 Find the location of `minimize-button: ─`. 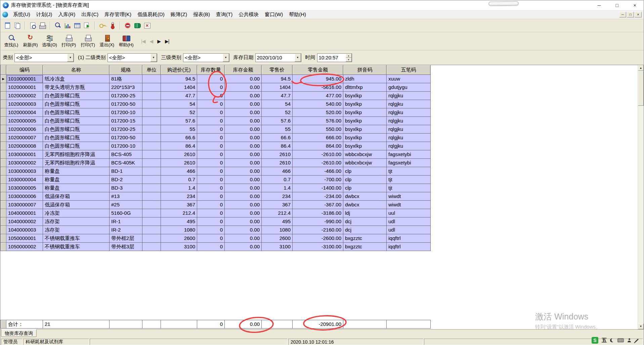

minimize-button: ─ is located at coordinates (599, 5).